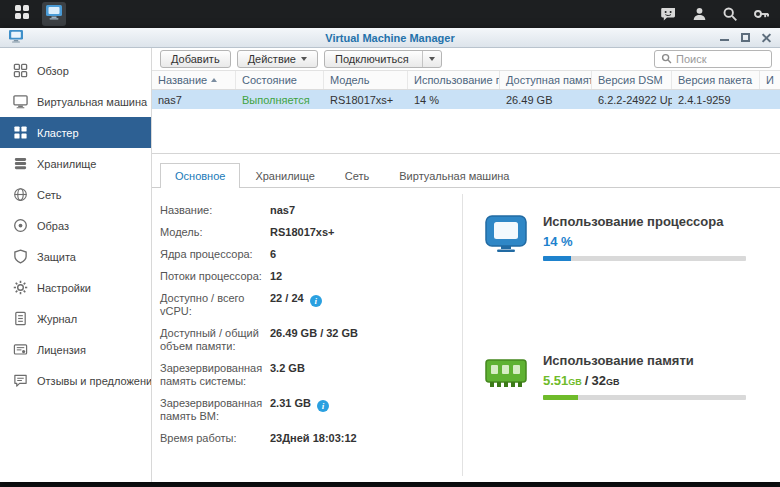  What do you see at coordinates (575, 382) in the screenshot?
I see `memory-used-unit: GB` at bounding box center [575, 382].